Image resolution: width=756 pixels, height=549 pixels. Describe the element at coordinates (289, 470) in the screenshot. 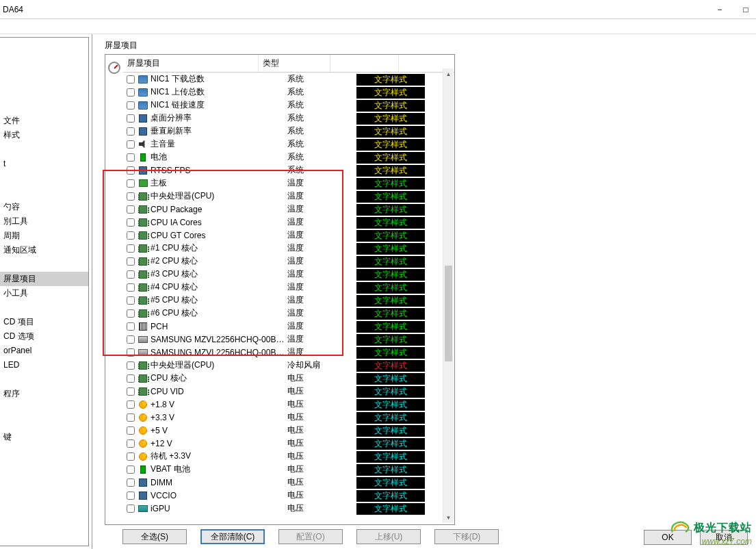

I see `table-row: VBAT 电池电压文字样式` at that location.